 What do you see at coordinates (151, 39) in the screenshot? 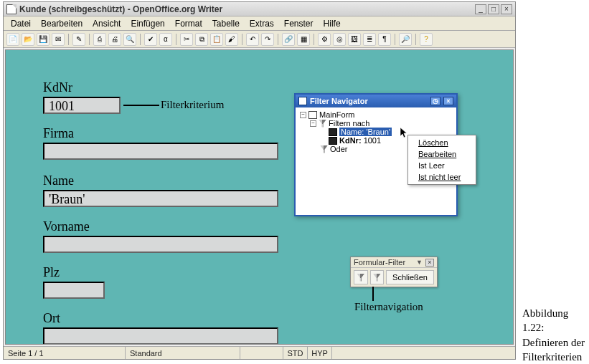
I see `tb-spell-icon: ✔` at bounding box center [151, 39].